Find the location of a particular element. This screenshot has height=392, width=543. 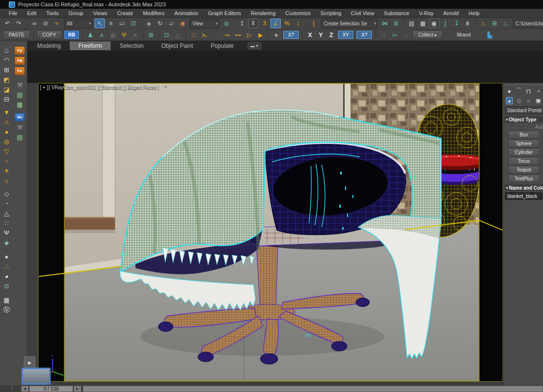

spinner-snap-icon: ↕ is located at coordinates (298, 23).